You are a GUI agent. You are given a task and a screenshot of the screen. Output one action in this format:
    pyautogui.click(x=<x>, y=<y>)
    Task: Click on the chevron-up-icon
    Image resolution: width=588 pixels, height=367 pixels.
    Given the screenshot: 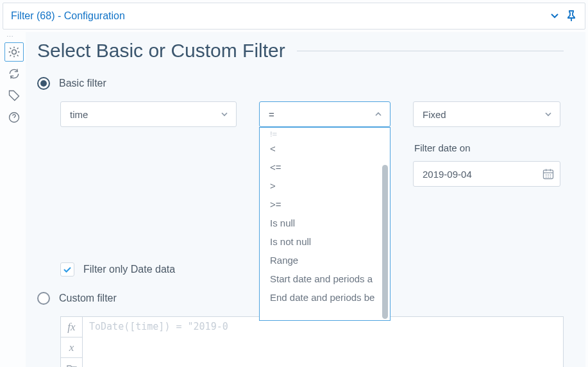 What is the action you would take?
    pyautogui.click(x=378, y=114)
    